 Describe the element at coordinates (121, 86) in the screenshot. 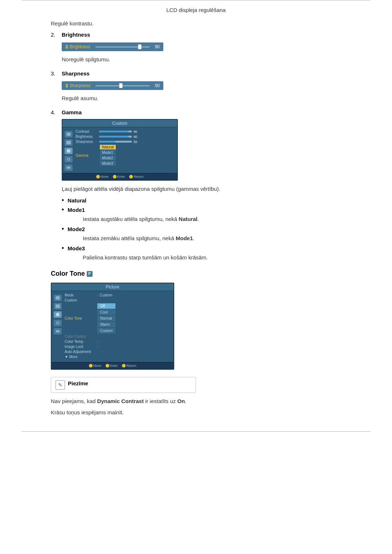

I see `sharpness-thumb` at that location.